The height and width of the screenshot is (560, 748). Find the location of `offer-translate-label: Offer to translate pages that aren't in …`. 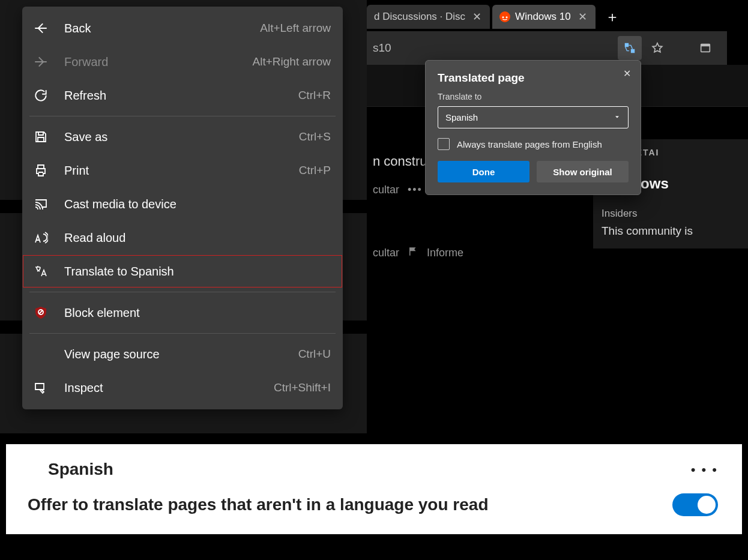

offer-translate-label: Offer to translate pages that aren't in … is located at coordinates (258, 505).